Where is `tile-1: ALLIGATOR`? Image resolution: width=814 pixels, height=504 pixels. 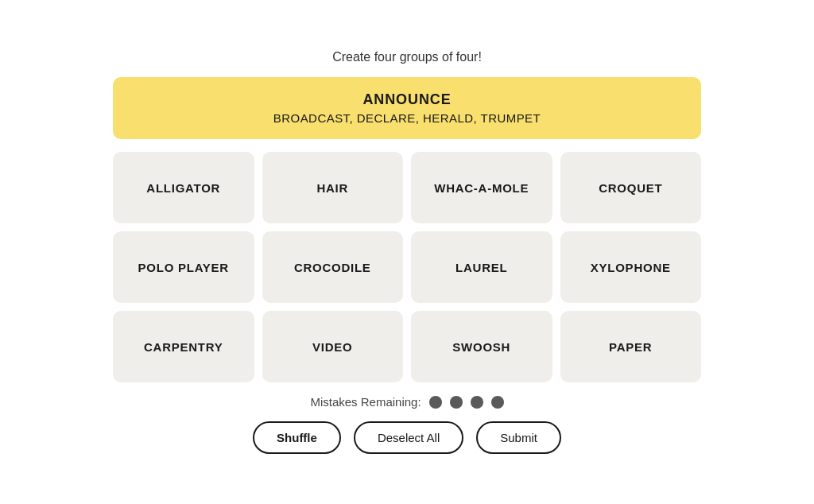
tile-1: ALLIGATOR is located at coordinates (184, 188).